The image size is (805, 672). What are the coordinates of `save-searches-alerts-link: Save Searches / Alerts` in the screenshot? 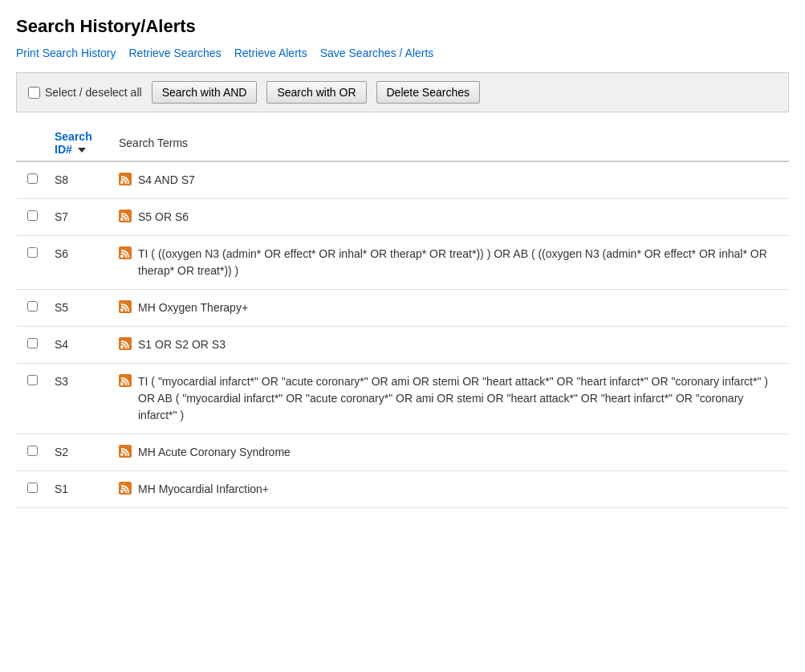 It's located at (377, 53).